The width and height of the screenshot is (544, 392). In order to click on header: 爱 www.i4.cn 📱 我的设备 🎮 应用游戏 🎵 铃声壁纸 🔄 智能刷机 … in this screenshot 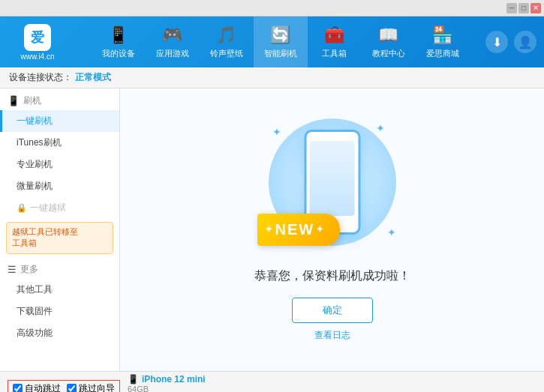, I will do `click(272, 42)`.